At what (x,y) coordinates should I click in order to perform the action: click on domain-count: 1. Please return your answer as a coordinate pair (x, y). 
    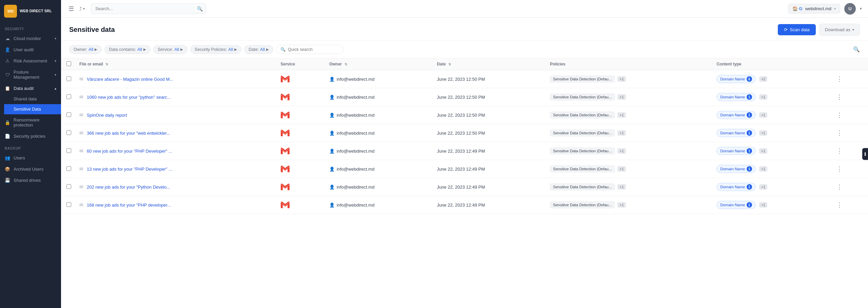
    Looking at the image, I should click on (749, 205).